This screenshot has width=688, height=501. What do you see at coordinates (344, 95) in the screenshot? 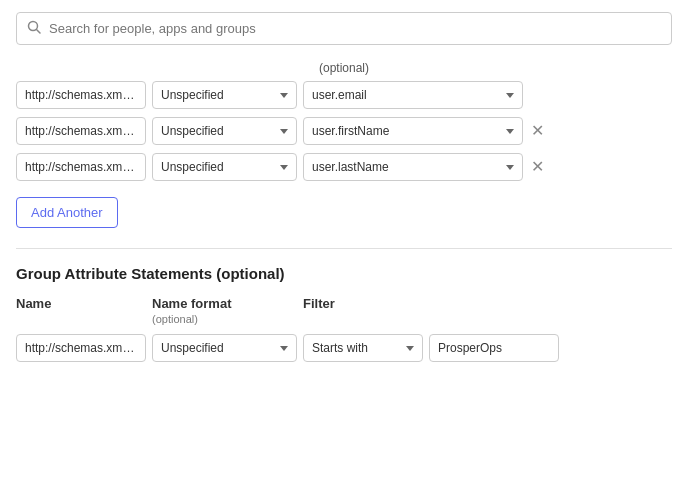
I see `attribute-row-1: http://schemas.xmlsc Unspecified user.em…` at bounding box center [344, 95].